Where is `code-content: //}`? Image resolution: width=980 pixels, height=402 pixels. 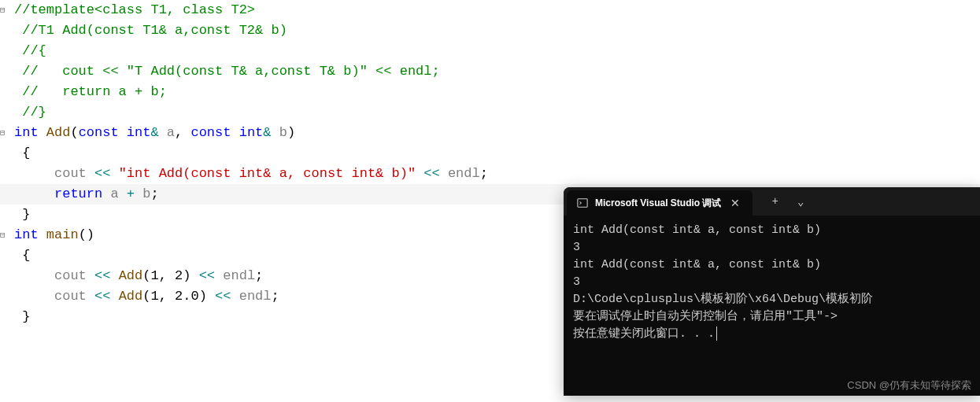
code-content: //} is located at coordinates (27, 112).